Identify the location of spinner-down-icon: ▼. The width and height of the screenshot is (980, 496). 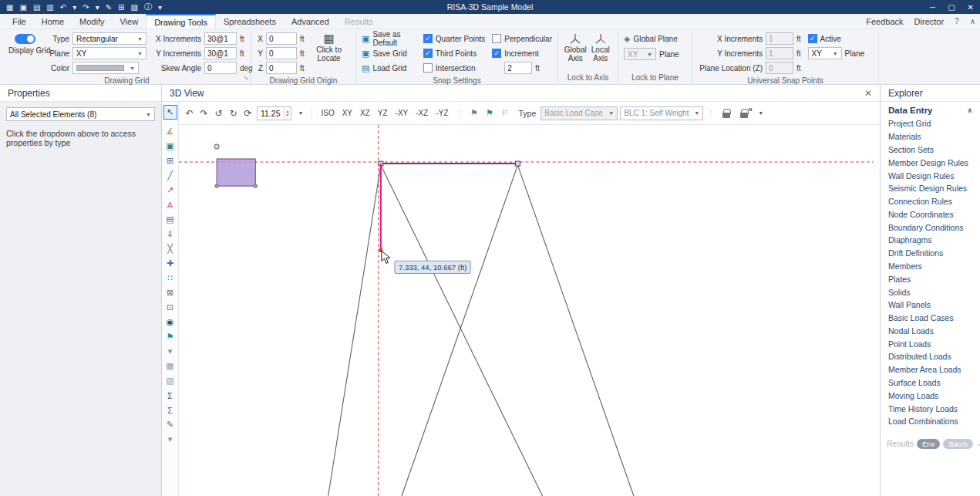
(288, 116).